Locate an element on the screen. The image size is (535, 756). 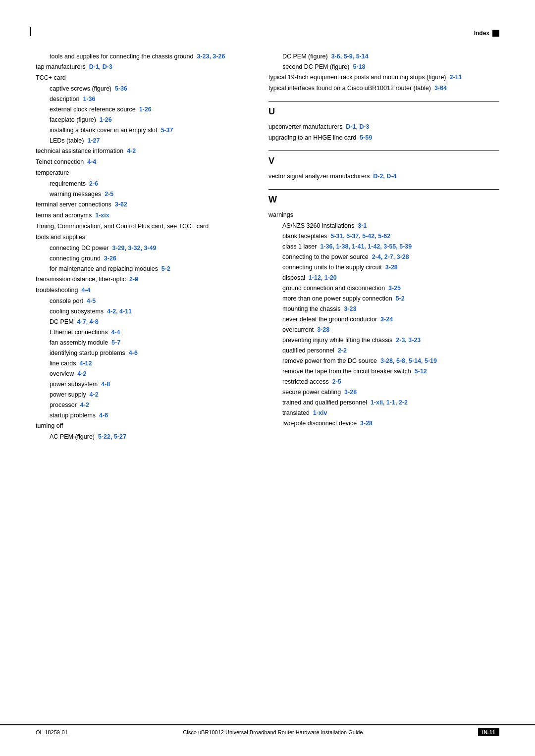
link: 5-36 is located at coordinates (121, 89).